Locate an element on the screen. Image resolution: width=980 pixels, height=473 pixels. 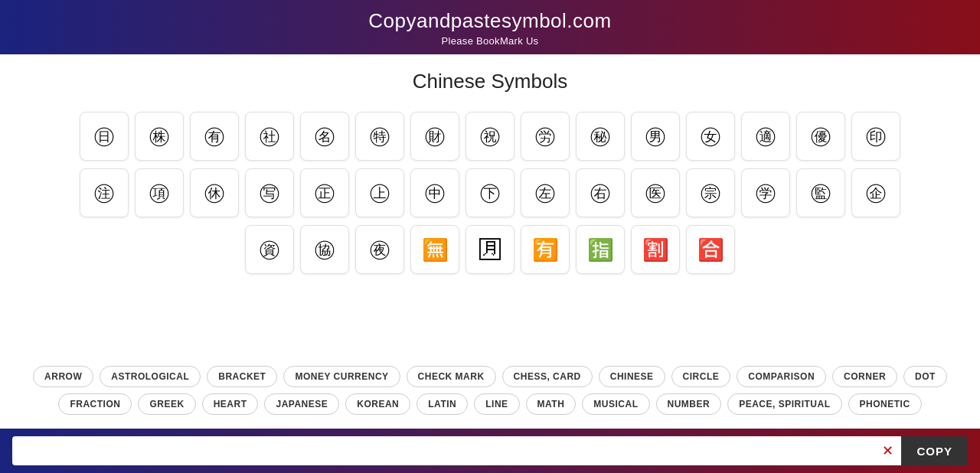
symbol-btn: ㊧ is located at coordinates (545, 193).